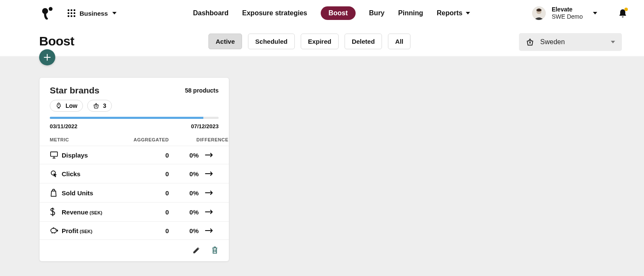  What do you see at coordinates (47, 57) in the screenshot?
I see `plus-icon` at bounding box center [47, 57].